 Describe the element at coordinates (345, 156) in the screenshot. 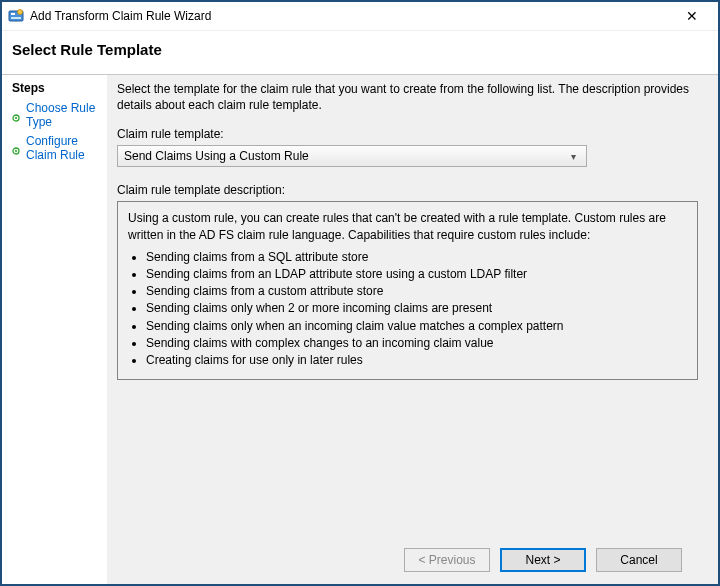

I see `selected-option-text: Send Claims Using a Custom Rule` at that location.